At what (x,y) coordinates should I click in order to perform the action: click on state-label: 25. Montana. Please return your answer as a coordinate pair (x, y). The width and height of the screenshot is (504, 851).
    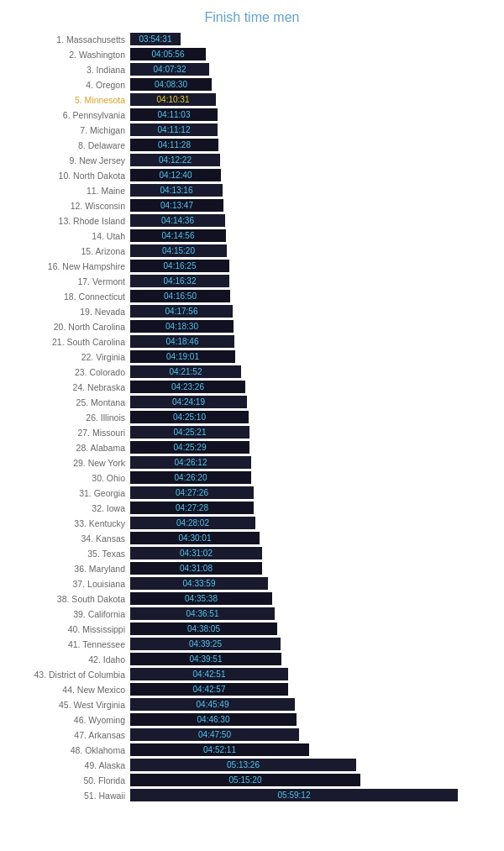
    Looking at the image, I should click on (66, 402).